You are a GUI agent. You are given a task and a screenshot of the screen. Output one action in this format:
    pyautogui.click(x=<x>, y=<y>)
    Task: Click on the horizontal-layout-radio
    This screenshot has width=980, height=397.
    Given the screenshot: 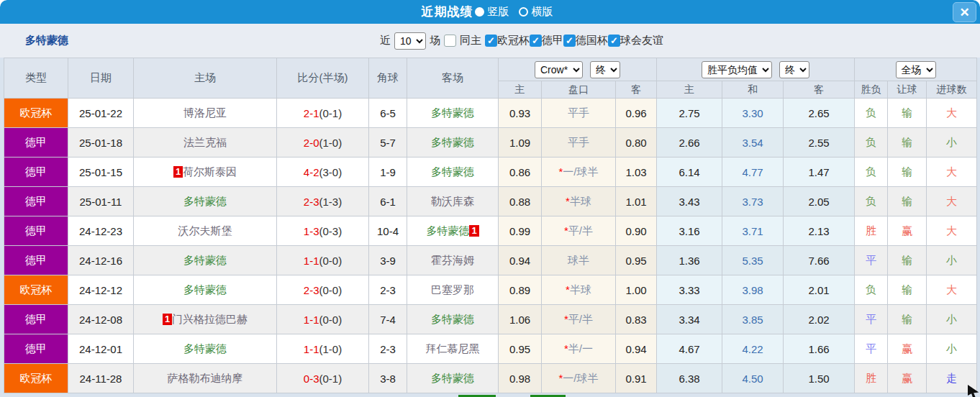 What is the action you would take?
    pyautogui.click(x=524, y=12)
    